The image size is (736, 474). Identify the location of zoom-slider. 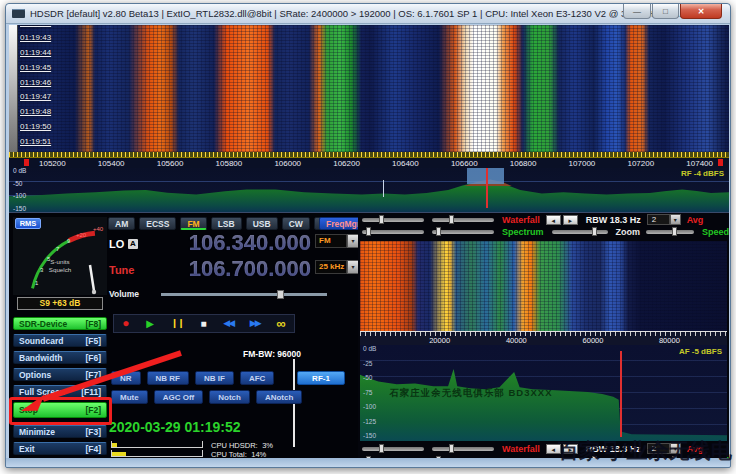
(580, 232).